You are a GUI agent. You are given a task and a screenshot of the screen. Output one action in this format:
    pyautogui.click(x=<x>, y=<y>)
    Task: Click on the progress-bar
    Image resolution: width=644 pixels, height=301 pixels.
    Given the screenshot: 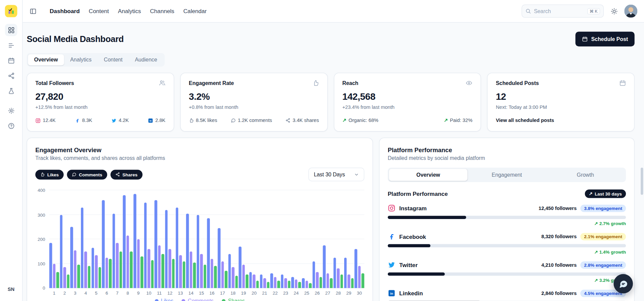 What is the action you would take?
    pyautogui.click(x=507, y=246)
    